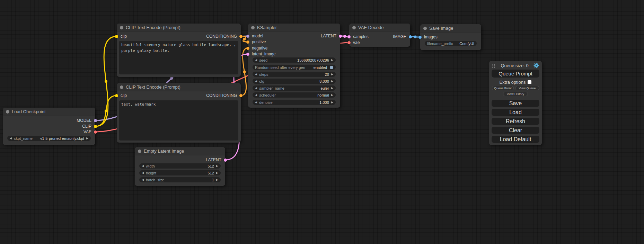 The height and width of the screenshot is (244, 644). I want to click on widget-sampler-name: ◀ sampler_name euler ▶, so click(294, 88).